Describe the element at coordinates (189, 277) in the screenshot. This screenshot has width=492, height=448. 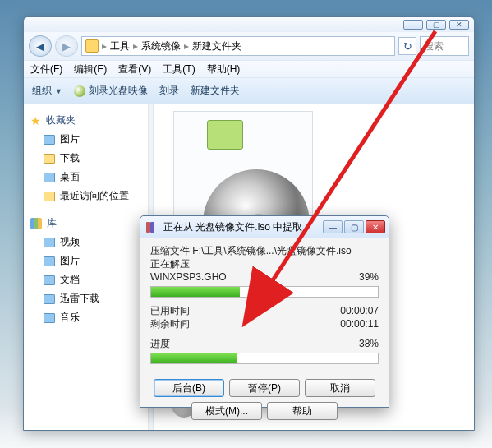
I see `current-file: WINXPSP3.GHO` at that location.